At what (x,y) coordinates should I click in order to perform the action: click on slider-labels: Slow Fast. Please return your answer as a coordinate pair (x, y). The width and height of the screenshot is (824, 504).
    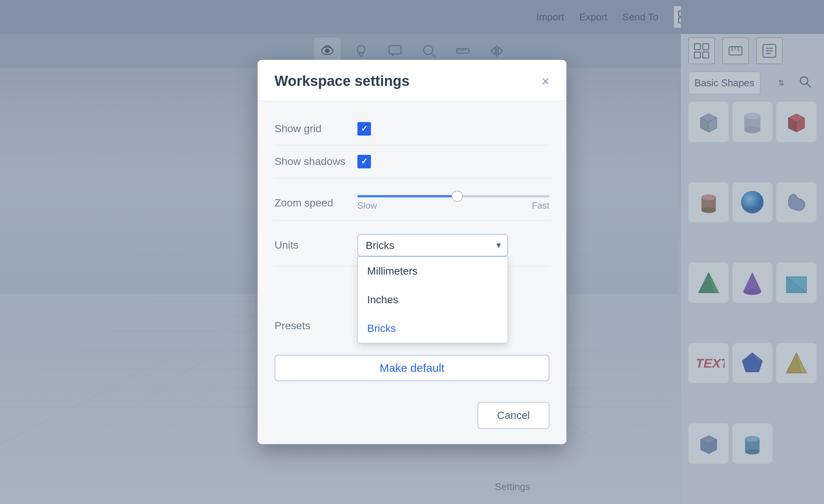
    Looking at the image, I should click on (453, 206).